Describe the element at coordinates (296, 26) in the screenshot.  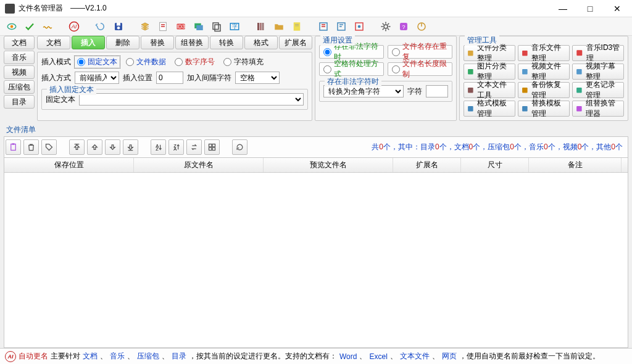
I see `note-icon` at that location.